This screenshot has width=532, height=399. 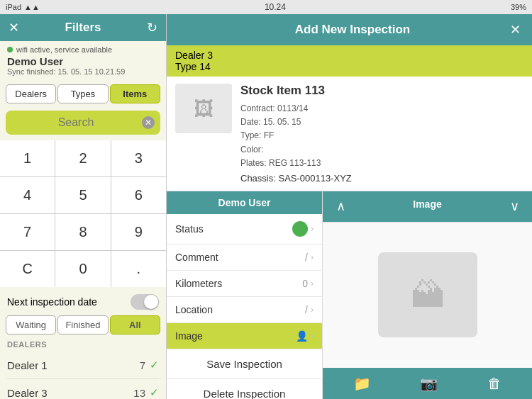 I want to click on prev-arrow-button: ∧, so click(x=340, y=207).